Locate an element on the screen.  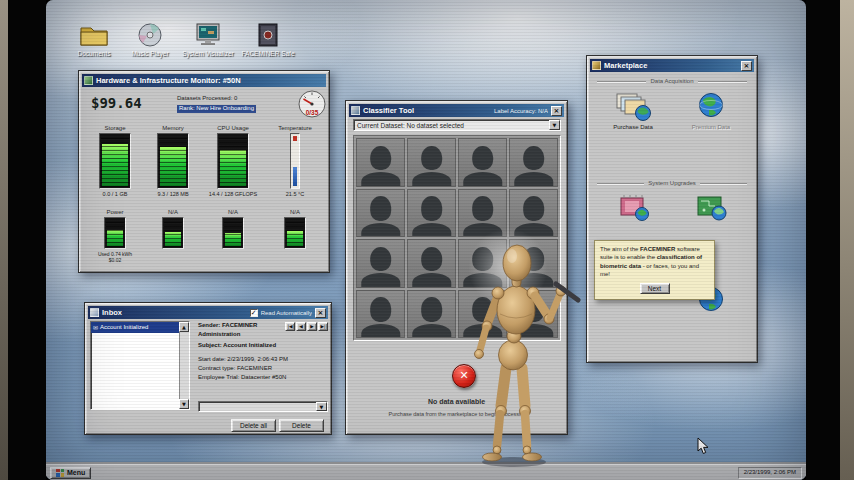
tooltip-bold: FACEMINER is located at coordinates (658, 249).